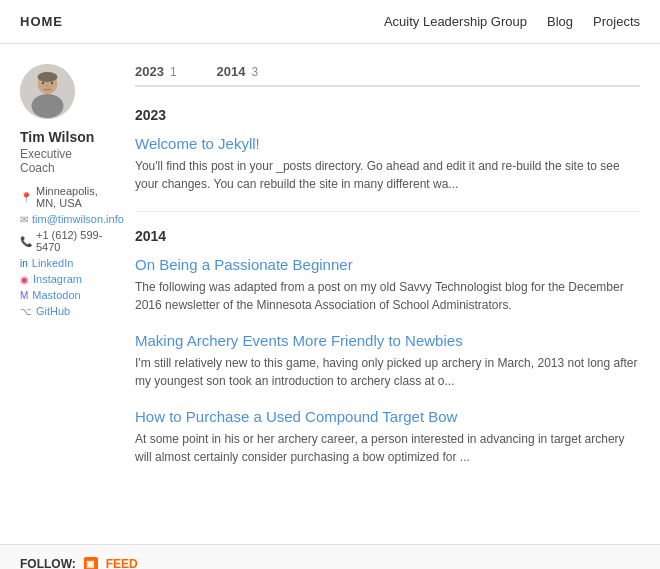 The image size is (660, 569). What do you see at coordinates (62, 241) in the screenshot?
I see `phone-item: 📞 +1 (612) 599-5470` at bounding box center [62, 241].